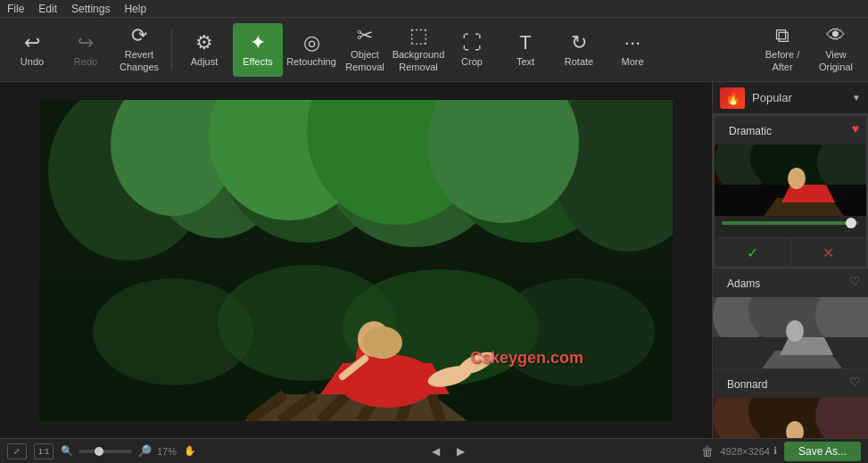  What do you see at coordinates (525, 43) in the screenshot?
I see `text-icon: T` at bounding box center [525, 43].